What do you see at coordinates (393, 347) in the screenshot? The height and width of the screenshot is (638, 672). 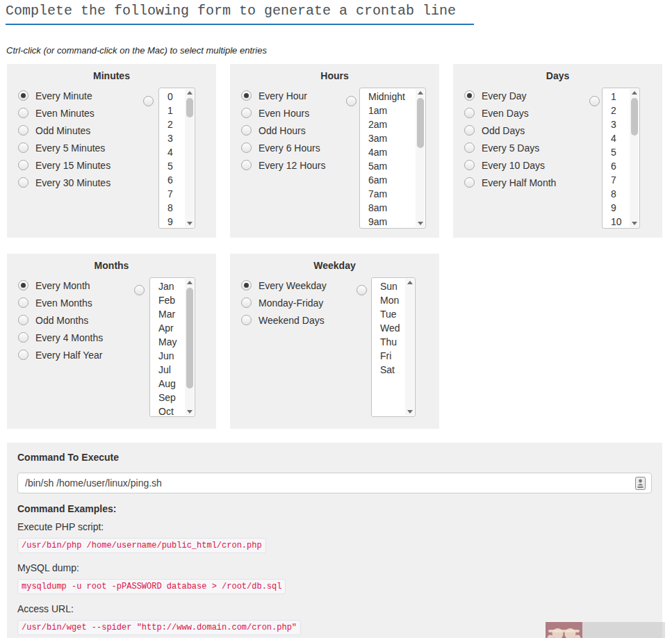 I see `multi-select-listbox: SunMonTueWedThuFriSat` at bounding box center [393, 347].